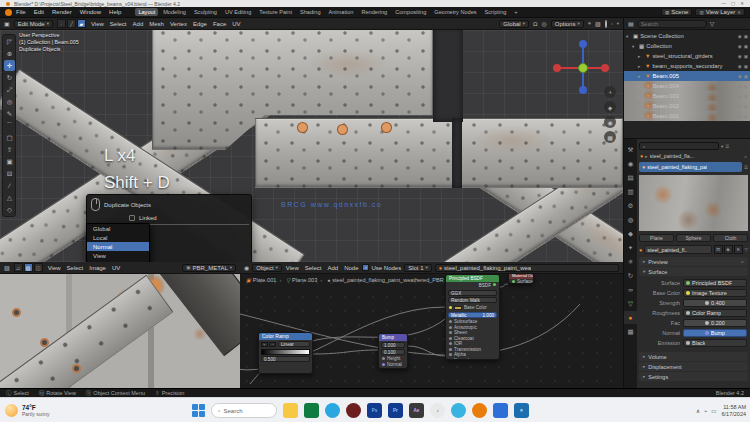 This screenshot has width=750, height=422. Describe the element at coordinates (734, 411) in the screenshot. I see `clock-widget: 11:58 AM 6/17/2024` at that location.